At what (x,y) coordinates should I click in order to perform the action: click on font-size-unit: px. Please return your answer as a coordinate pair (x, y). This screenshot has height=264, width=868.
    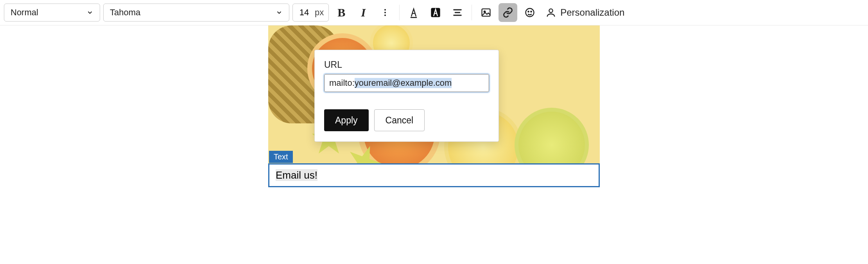
    Looking at the image, I should click on (321, 13).